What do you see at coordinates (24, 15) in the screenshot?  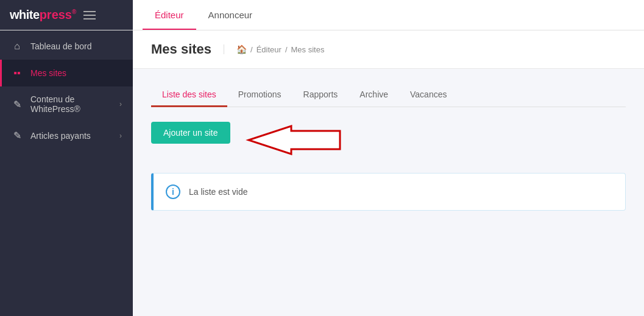 I see `logo-white: white` at bounding box center [24, 15].